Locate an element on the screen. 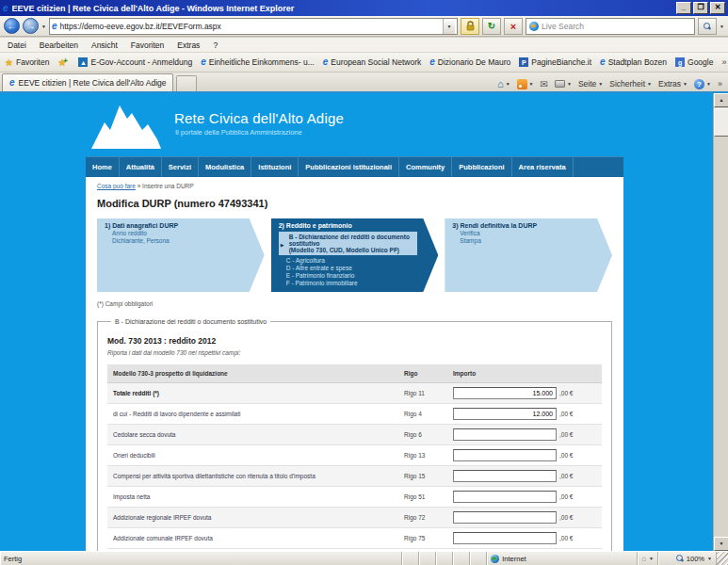  amount-suffix: ,00 € is located at coordinates (566, 497).